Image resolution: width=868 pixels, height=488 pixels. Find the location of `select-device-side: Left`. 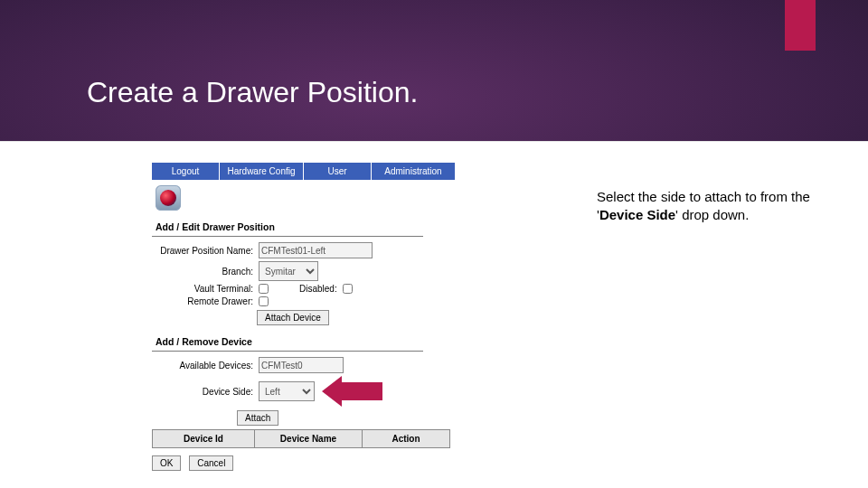

select-device-side: Left is located at coordinates (287, 391).